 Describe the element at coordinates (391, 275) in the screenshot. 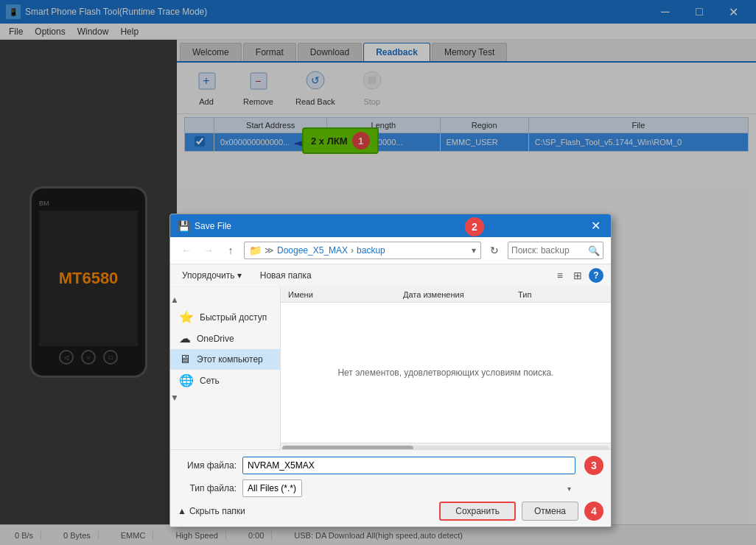

I see `dialog-toolbar-row: Упорядочить ▾ Новая папка ≡ ⊞ ?` at that location.